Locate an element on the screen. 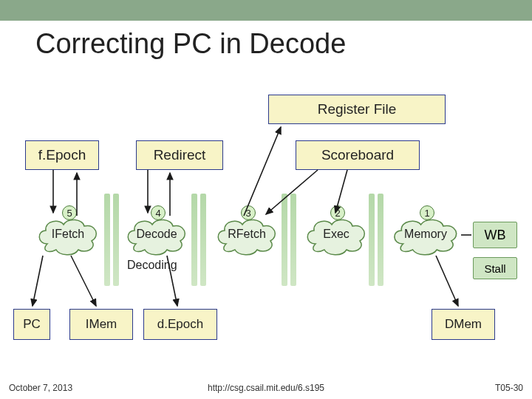 This screenshot has height=399, width=532. box-scoreboard: Scoreboard is located at coordinates (358, 155).